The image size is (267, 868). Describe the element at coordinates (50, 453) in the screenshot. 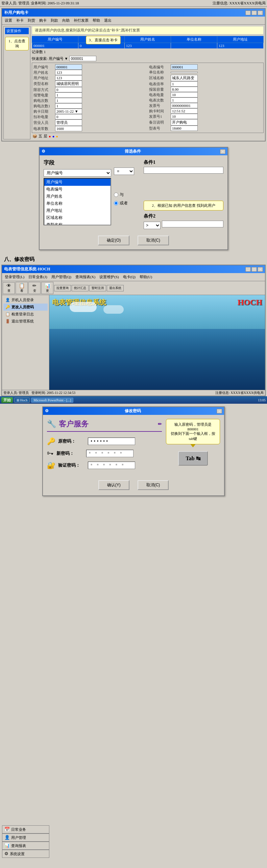

I see `key2-icon: 🗝` at that location.